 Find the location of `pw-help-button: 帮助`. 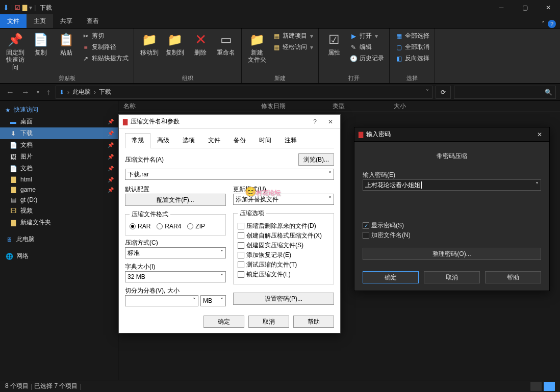

pw-help-button: 帮助 is located at coordinates (513, 277).